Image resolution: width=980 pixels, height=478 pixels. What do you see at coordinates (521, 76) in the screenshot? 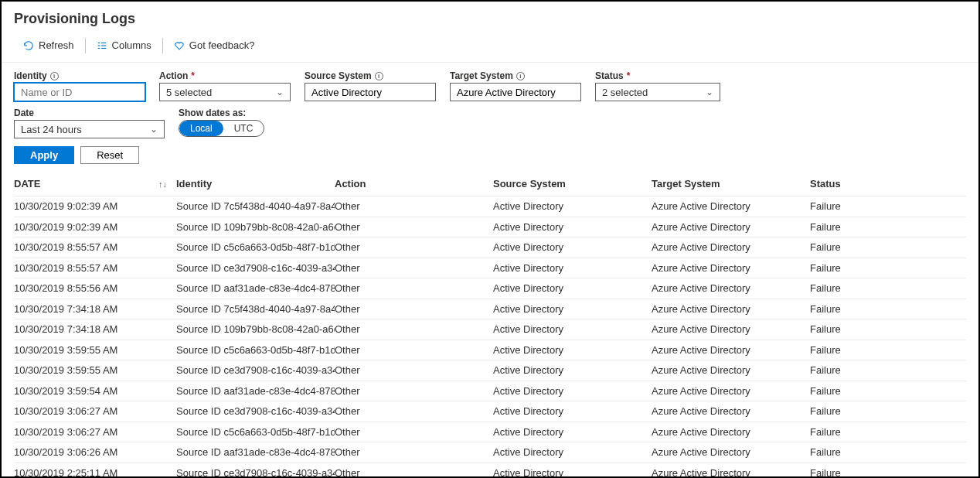
I see `info-icon: i` at bounding box center [521, 76].